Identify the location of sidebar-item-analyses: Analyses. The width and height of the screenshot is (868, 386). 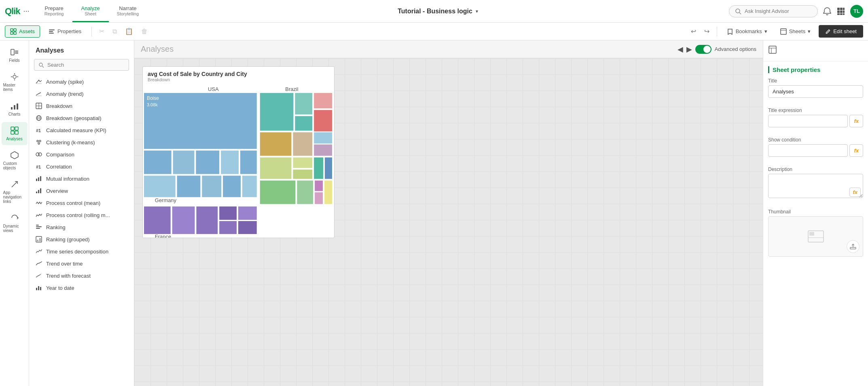
(15, 133).